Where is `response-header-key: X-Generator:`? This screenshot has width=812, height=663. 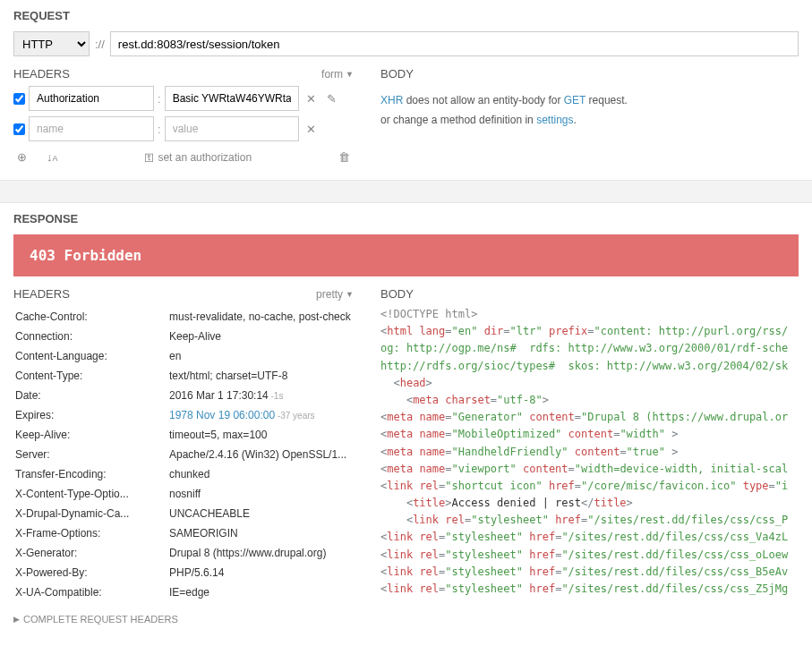 response-header-key: X-Generator: is located at coordinates (91, 553).